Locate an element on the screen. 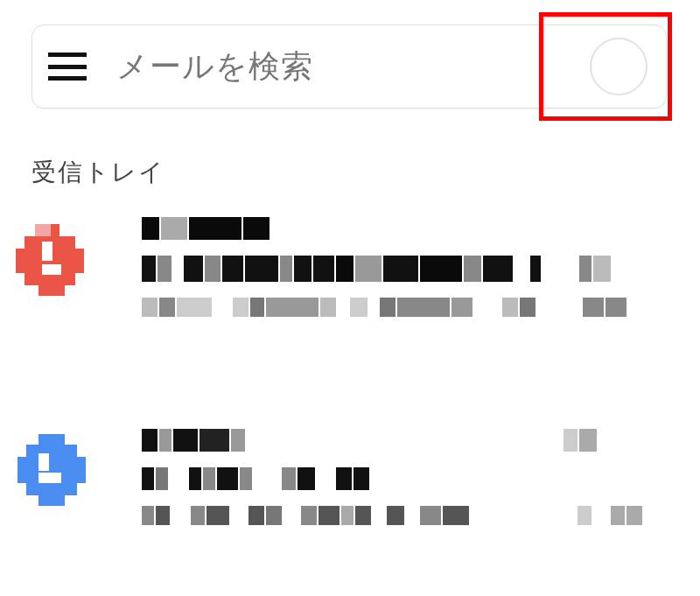 The image size is (700, 596). search-input: メールを検索 is located at coordinates (352, 67).